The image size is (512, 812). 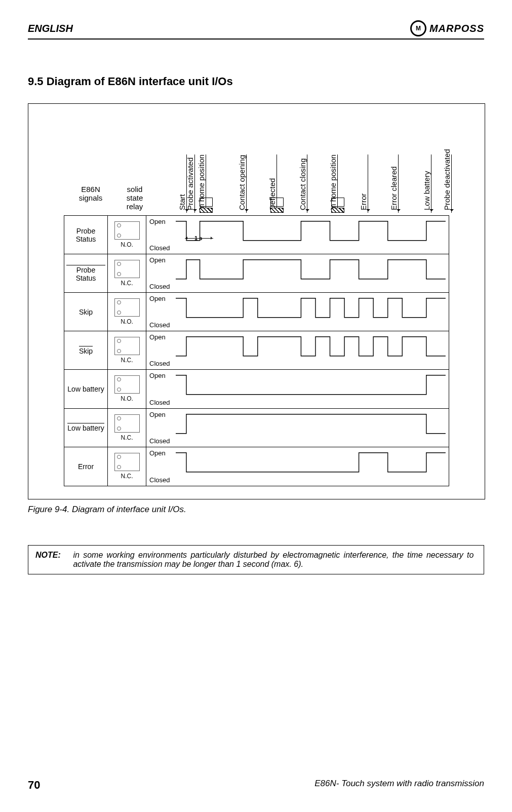 What do you see at coordinates (418, 28) in the screenshot?
I see `brand-mark-icon: M` at bounding box center [418, 28].